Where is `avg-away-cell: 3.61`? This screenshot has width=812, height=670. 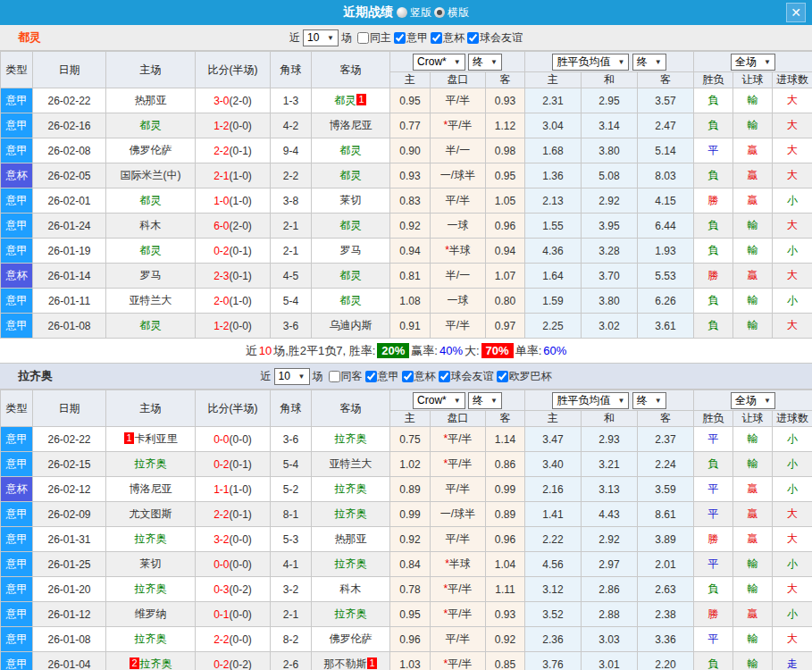
avg-away-cell: 3.61 is located at coordinates (666, 326).